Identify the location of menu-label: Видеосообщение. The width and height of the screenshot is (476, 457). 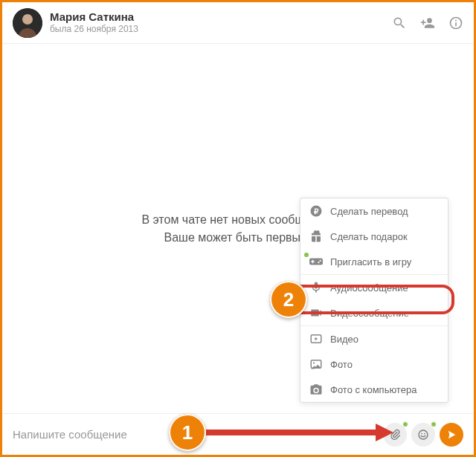
(370, 314).